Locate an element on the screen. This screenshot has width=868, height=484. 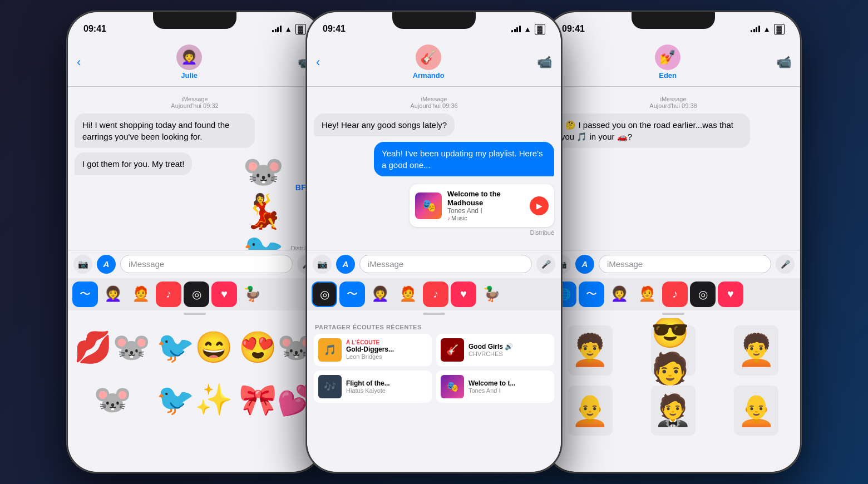
avatar: 👩‍🦱 is located at coordinates (189, 57).